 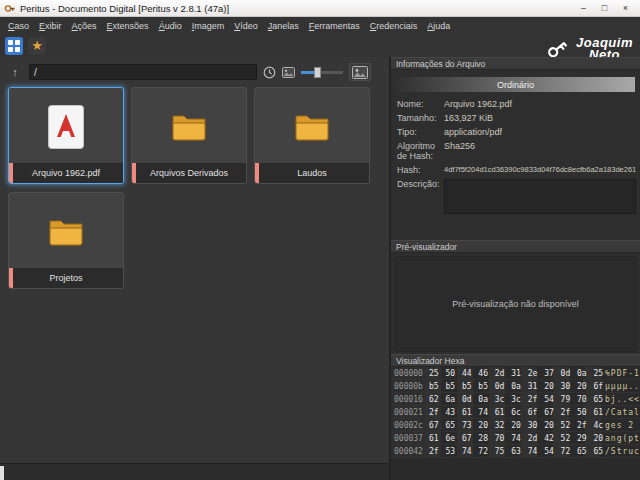 I want to click on hex-ascii: ang(pt-BR), so click(x=620, y=438).